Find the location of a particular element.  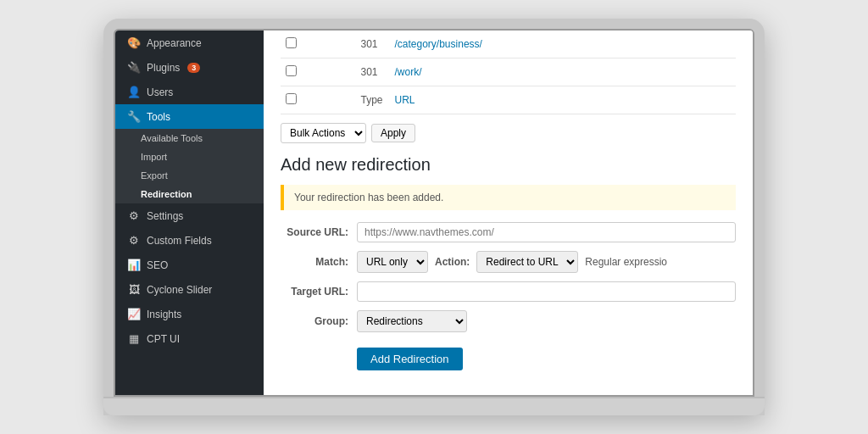

section-title: Add new redirection is located at coordinates (509, 164).